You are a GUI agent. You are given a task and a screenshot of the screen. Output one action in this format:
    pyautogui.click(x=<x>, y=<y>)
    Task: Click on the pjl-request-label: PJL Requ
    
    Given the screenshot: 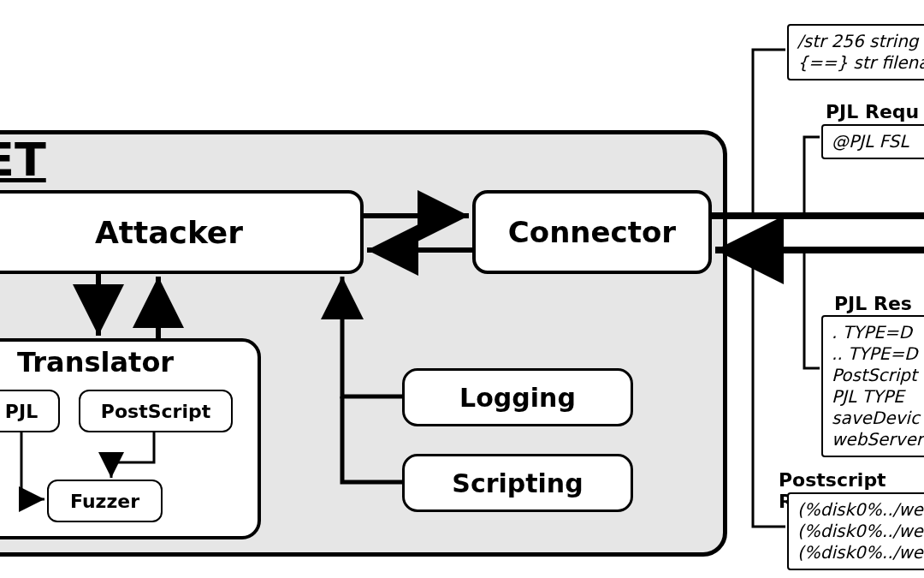 What is the action you would take?
    pyautogui.click(x=873, y=111)
    